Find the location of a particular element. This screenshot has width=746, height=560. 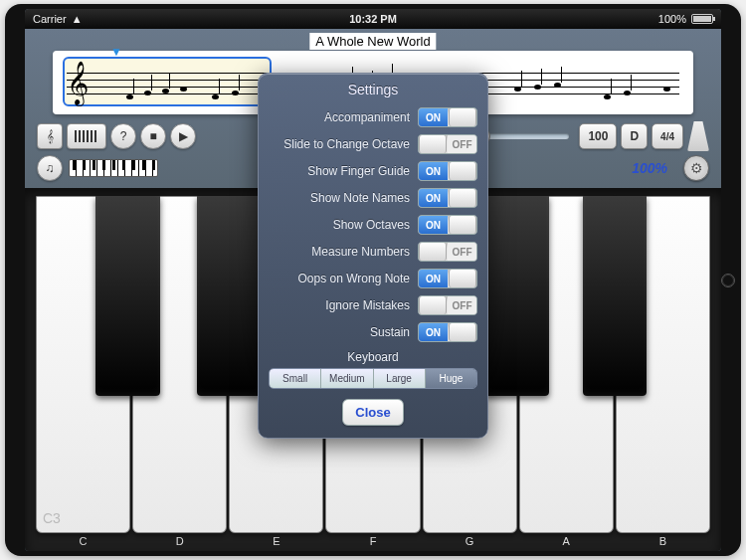

stop-button: ■ is located at coordinates (153, 136).